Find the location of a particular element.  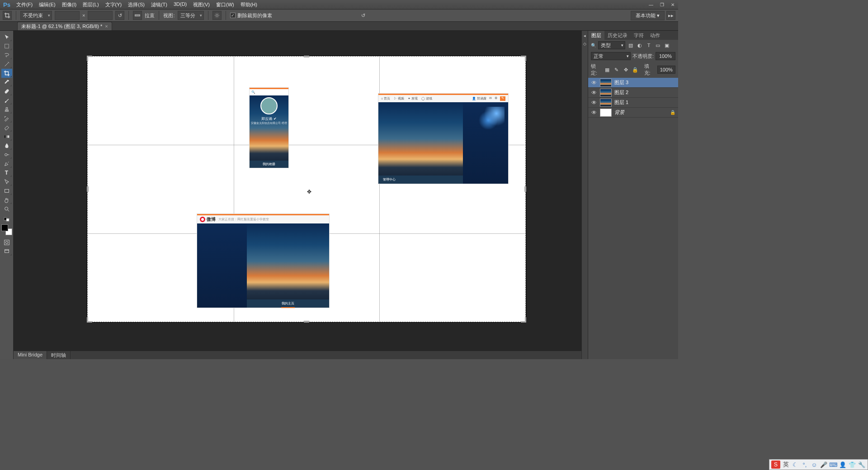

menu-window: 窗口(W) is located at coordinates (225, 5).